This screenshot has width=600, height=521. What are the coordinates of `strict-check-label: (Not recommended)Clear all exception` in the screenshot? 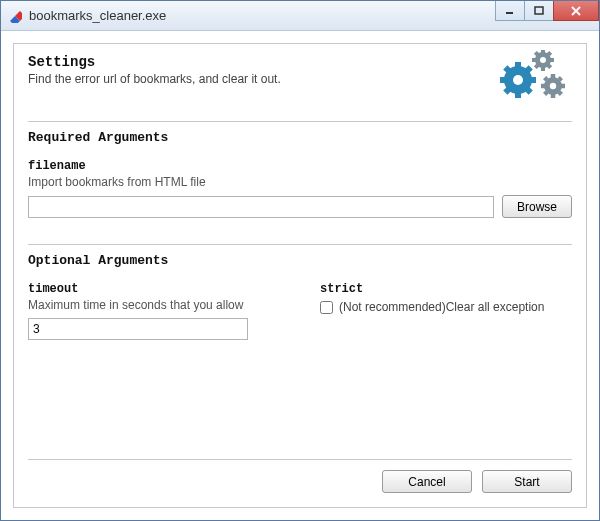 It's located at (442, 307).